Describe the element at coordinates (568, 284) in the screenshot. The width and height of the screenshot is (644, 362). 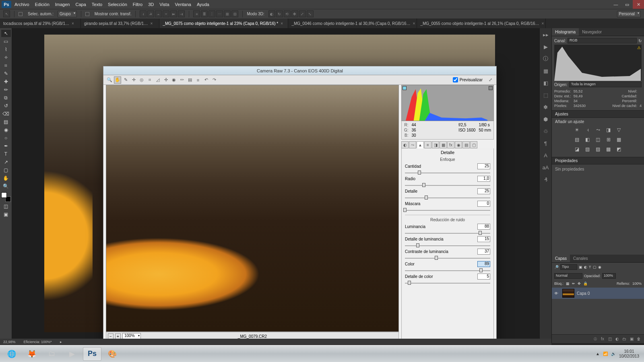
I see `lock-pixels-icon: ▦` at that location.